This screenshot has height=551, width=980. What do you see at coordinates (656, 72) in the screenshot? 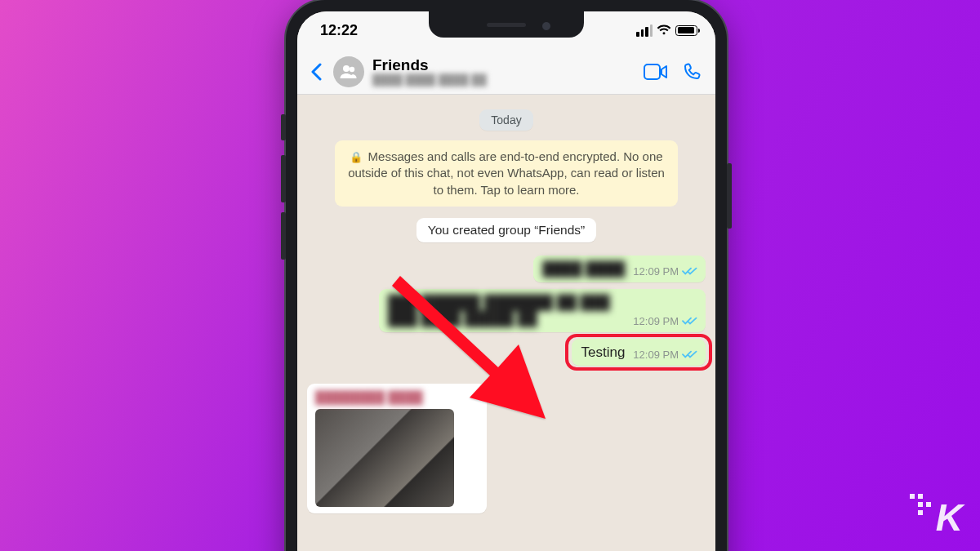
I see `video-call-button` at bounding box center [656, 72].